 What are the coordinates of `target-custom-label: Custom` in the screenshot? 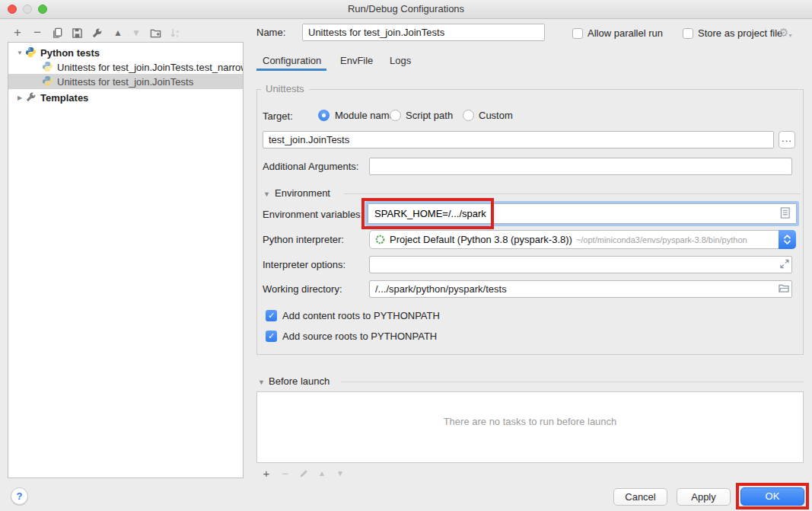 It's located at (496, 116).